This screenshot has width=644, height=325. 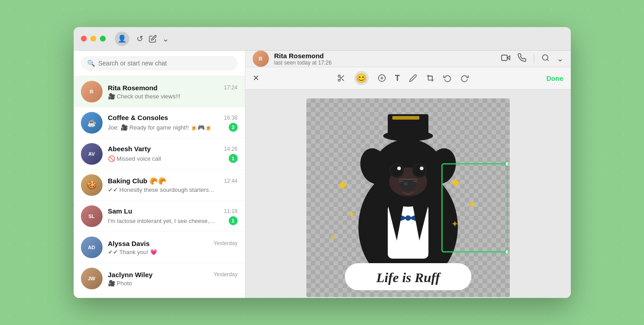 I want to click on traffic-lights, so click(x=93, y=39).